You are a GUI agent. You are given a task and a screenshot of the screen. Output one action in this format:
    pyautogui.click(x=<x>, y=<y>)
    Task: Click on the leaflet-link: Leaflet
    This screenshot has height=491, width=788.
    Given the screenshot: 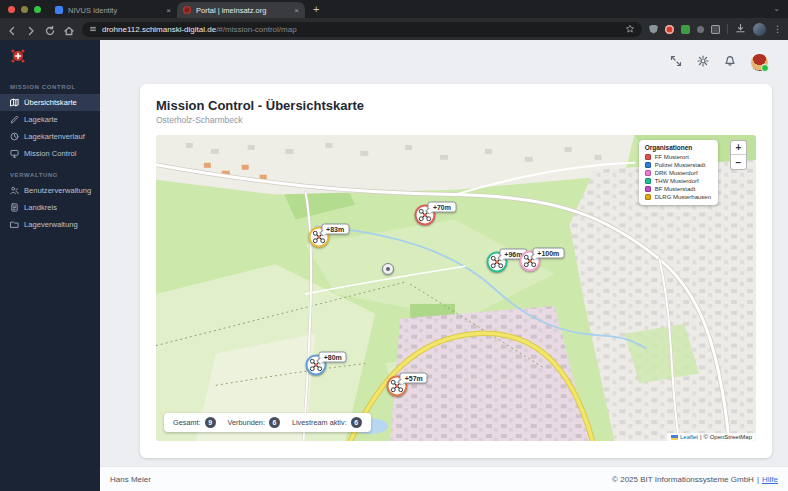 What is the action you would take?
    pyautogui.click(x=689, y=437)
    